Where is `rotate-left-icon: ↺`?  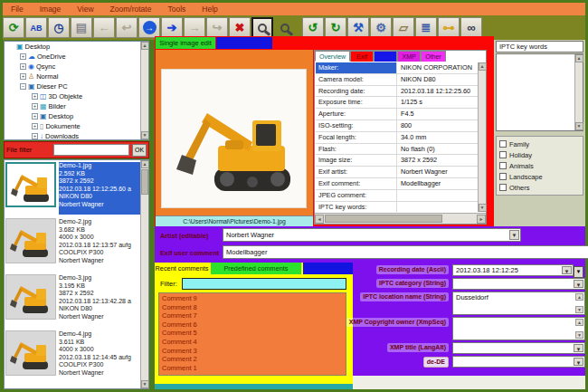
rotate-left-icon: ↺ is located at coordinates (313, 27).